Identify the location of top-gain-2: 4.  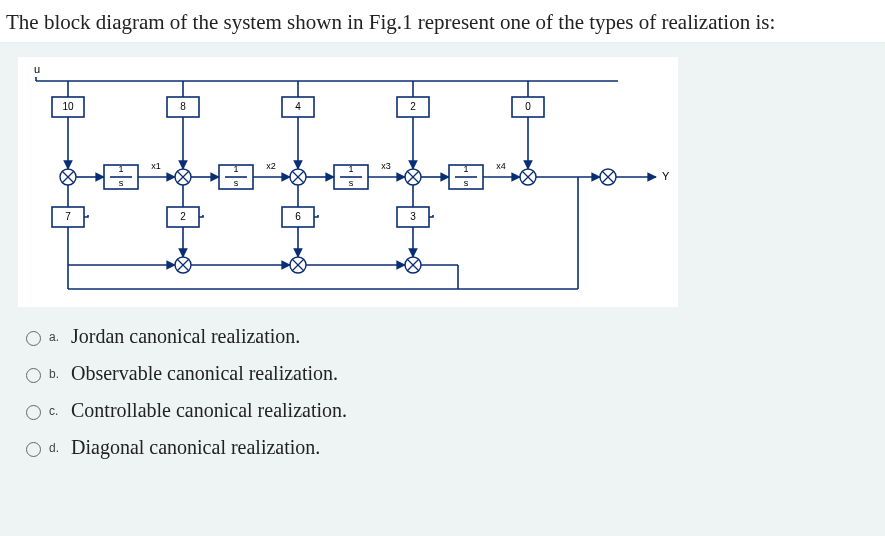
(298, 125).